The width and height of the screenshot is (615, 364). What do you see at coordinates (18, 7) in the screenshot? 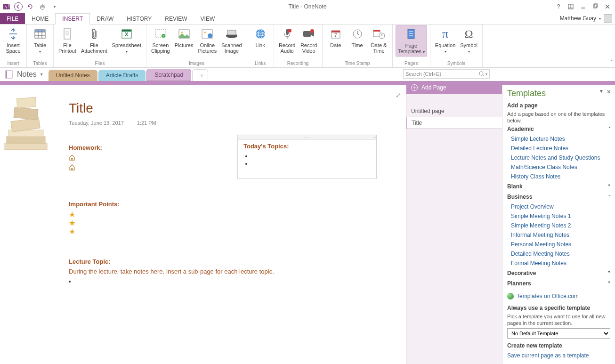
I see `back-icon` at bounding box center [18, 7].